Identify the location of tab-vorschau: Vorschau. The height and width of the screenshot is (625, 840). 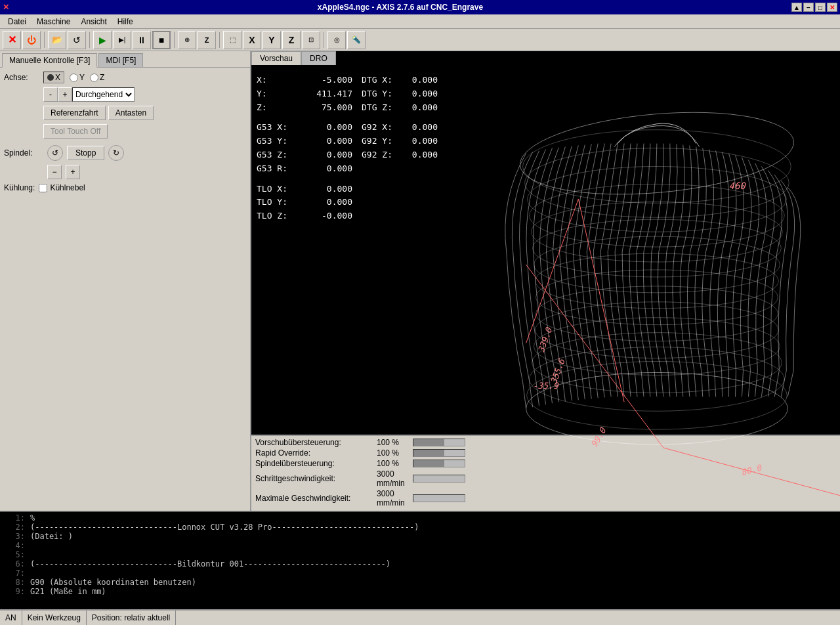
(276, 58).